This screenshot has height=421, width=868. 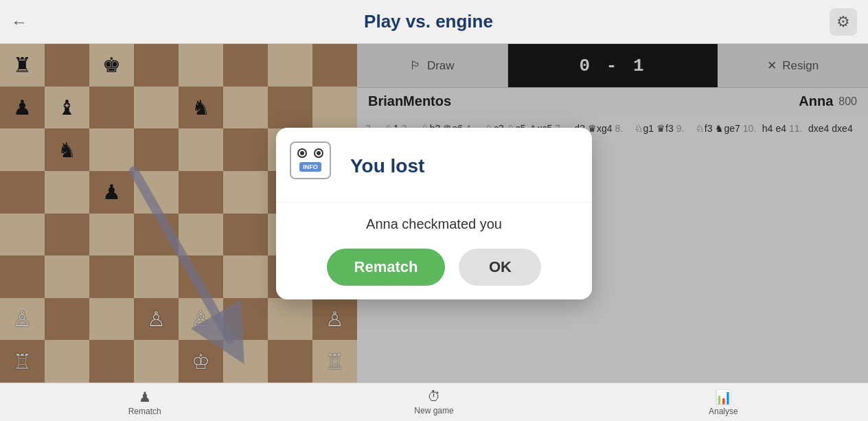 I want to click on rematch-icon: ♟, so click(x=145, y=397).